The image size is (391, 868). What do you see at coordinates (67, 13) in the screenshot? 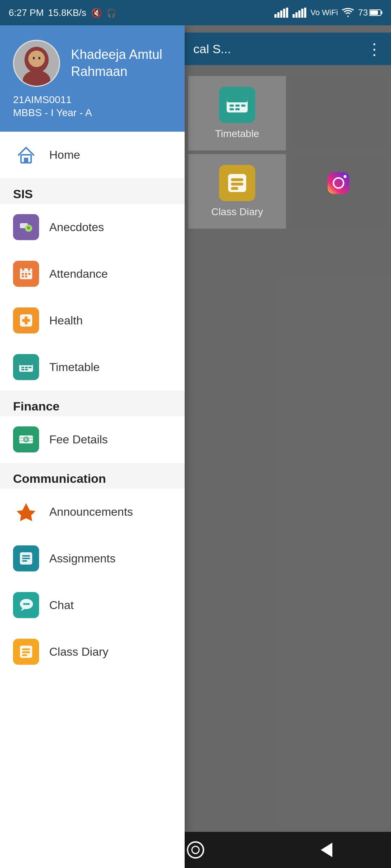
I see `speed-display: 15.8KB/s` at bounding box center [67, 13].